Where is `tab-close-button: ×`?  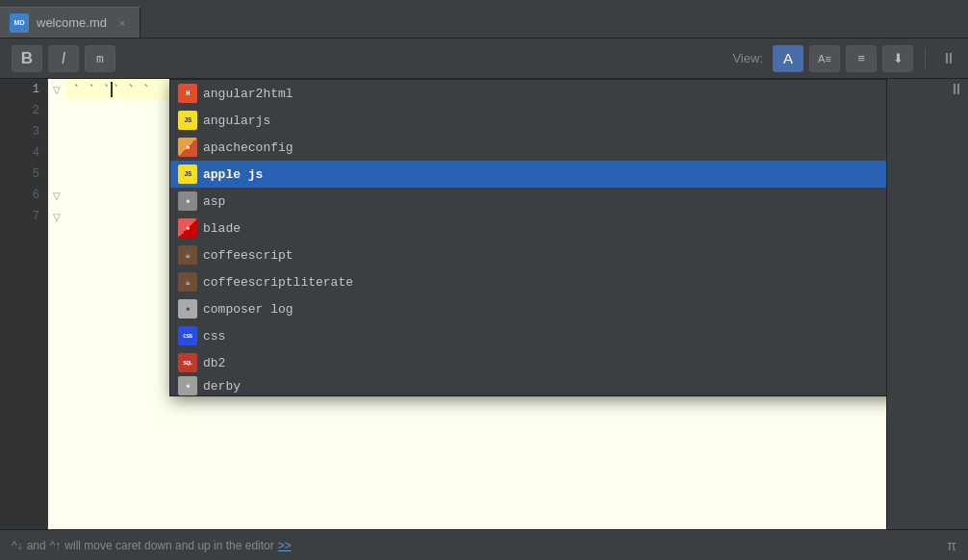 tab-close-button: × is located at coordinates (122, 23).